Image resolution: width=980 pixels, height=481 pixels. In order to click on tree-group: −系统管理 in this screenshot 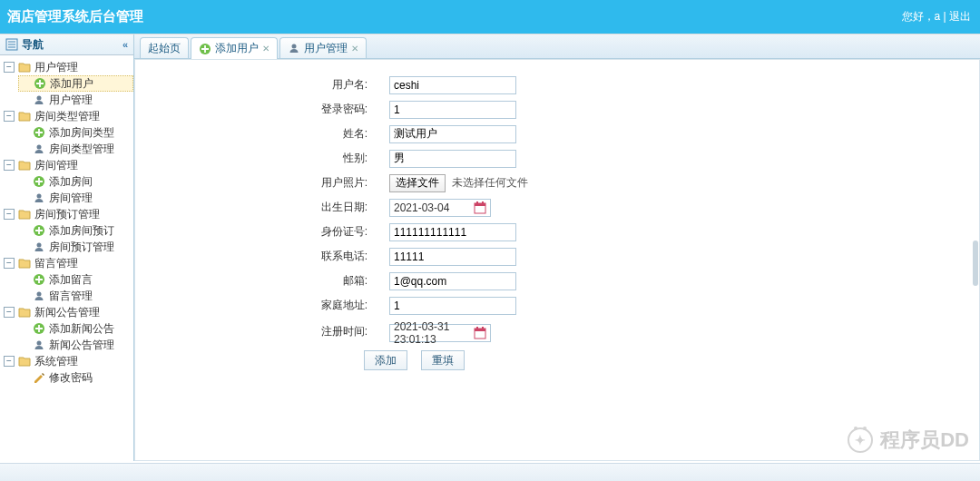, I will do `click(69, 361)`.